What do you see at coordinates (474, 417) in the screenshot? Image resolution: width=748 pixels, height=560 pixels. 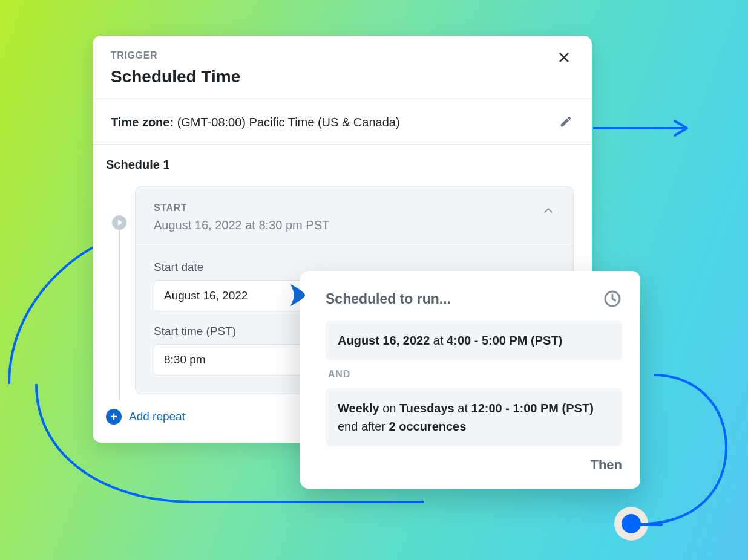 I see `run-entry-2: Weekly on Tuesdays at 12:00 - 1:00 PM (P…` at bounding box center [474, 417].